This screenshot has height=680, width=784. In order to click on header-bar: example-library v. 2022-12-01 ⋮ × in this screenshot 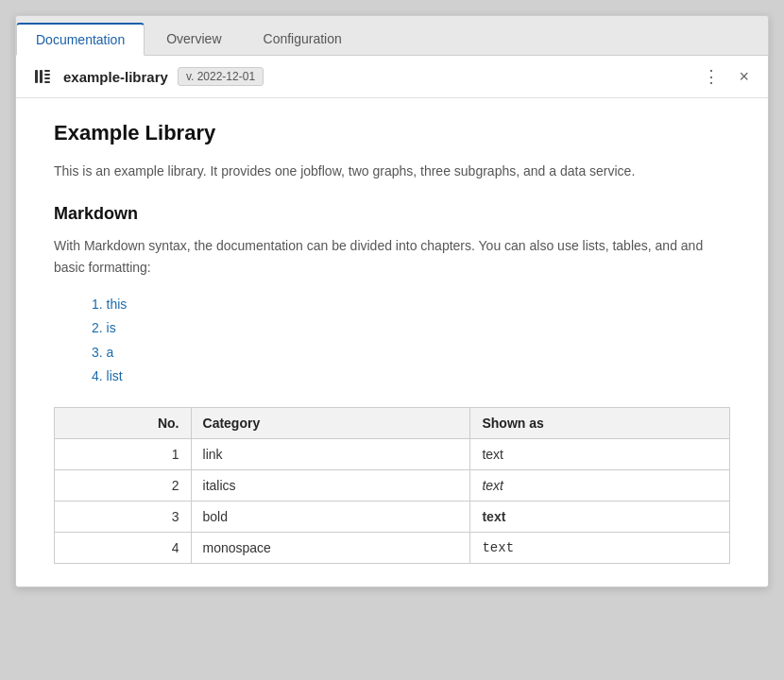, I will do `click(392, 77)`.